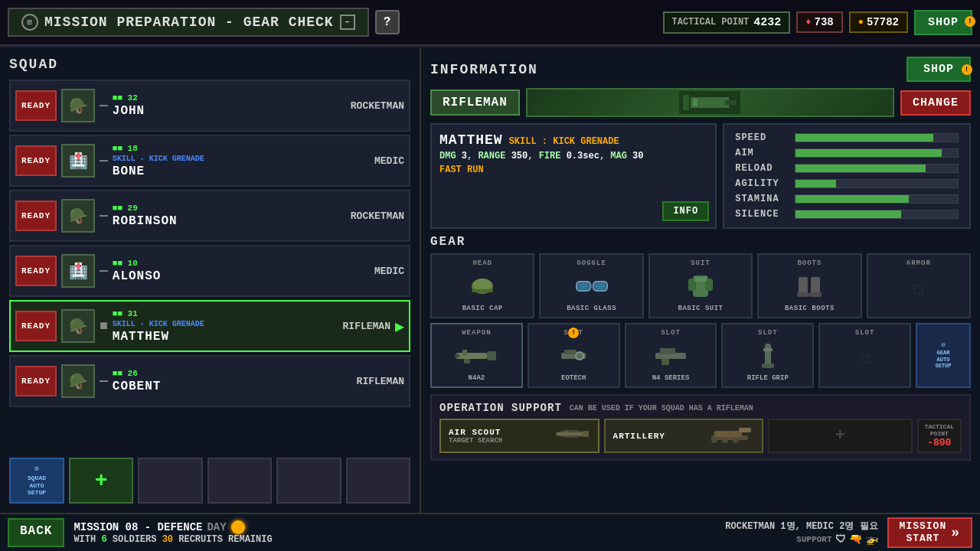  Describe the element at coordinates (210, 481) in the screenshot. I see `squad-bottom: ⚙ SQUADAUTOSETUP +` at that location.